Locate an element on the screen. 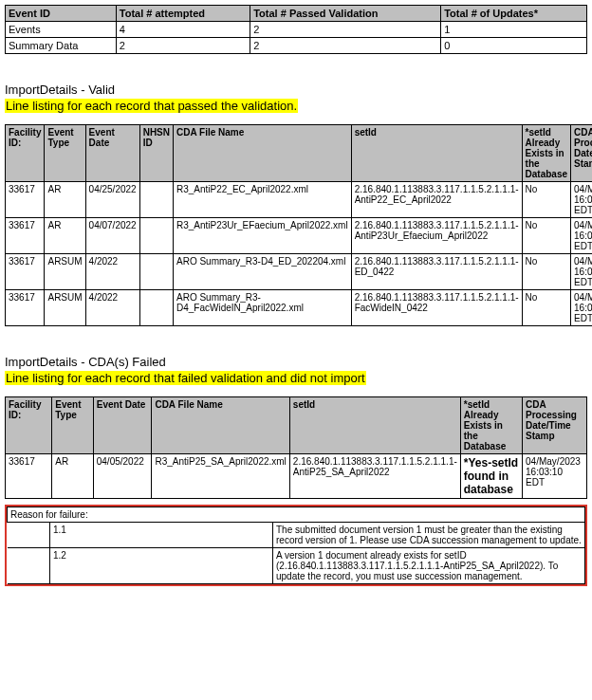 The image size is (592, 700). cell-exists: *Yes-setId found in database is located at coordinates (491, 476).